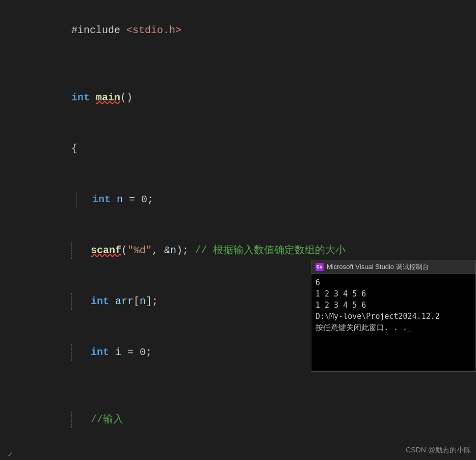 The height and width of the screenshot is (460, 476). Describe the element at coordinates (238, 452) in the screenshot. I see `code-line-11: ✓ for (i = 0; i < n; i++)` at that location.